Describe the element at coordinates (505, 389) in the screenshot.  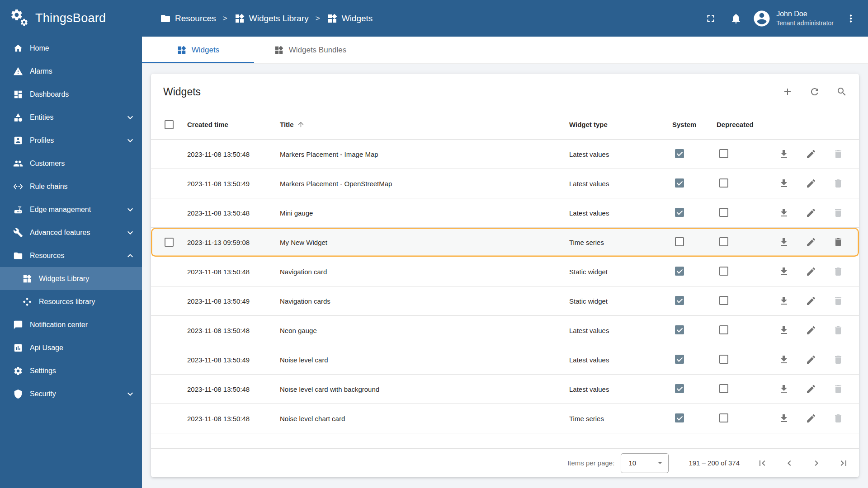
I see `table-row-noise-level-card-with-background: 2023-11-08 13:50:48Noise level card with…` at that location.